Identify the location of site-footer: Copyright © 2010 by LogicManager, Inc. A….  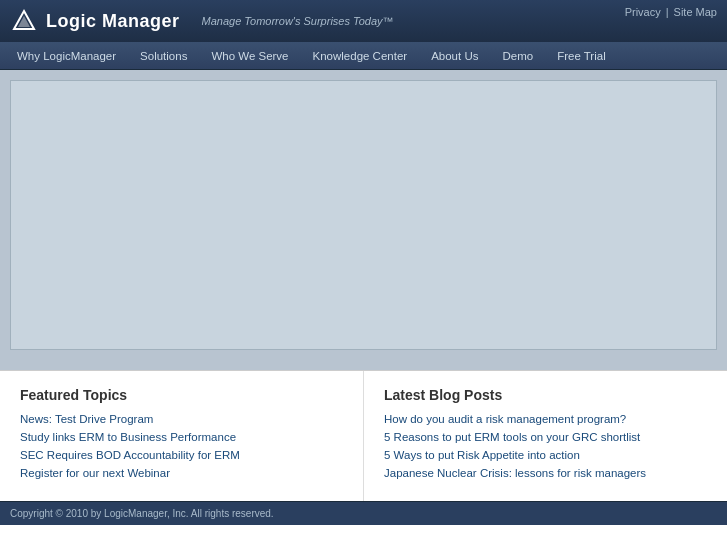
(364, 513).